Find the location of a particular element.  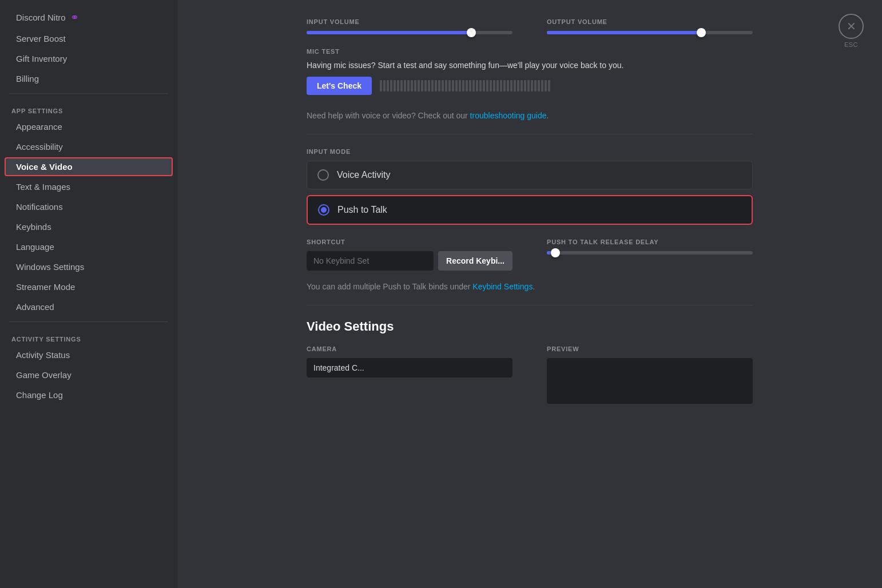

camera-select: Integrated C... is located at coordinates (410, 368).